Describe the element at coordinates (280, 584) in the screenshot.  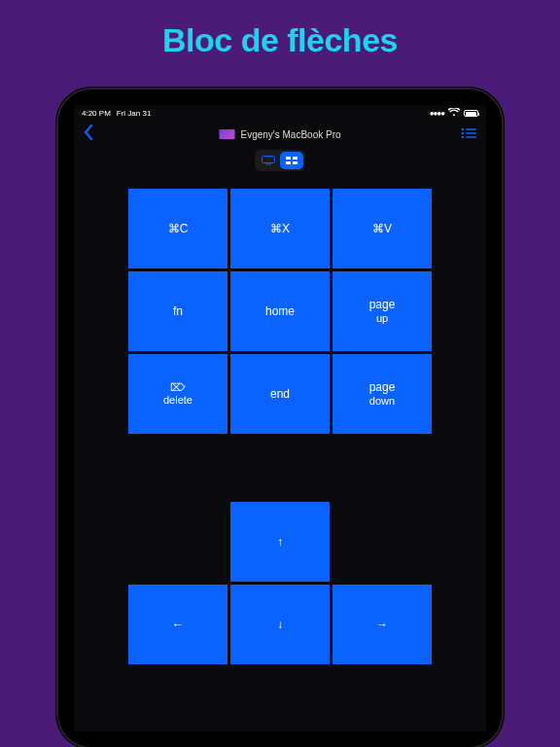
I see `arrow-key-grid: ↑ ← ↓ →` at that location.